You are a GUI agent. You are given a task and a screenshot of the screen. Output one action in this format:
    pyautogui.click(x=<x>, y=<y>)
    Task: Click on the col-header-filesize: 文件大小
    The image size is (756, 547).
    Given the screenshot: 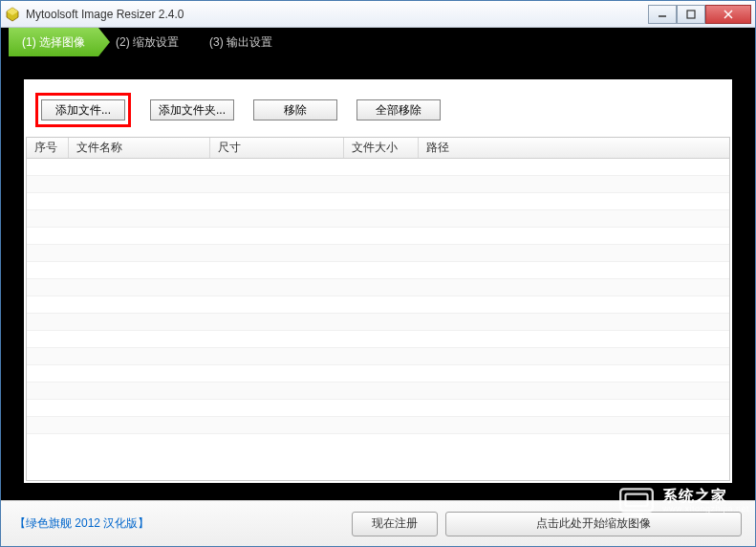 What is the action you would take?
    pyautogui.click(x=381, y=147)
    